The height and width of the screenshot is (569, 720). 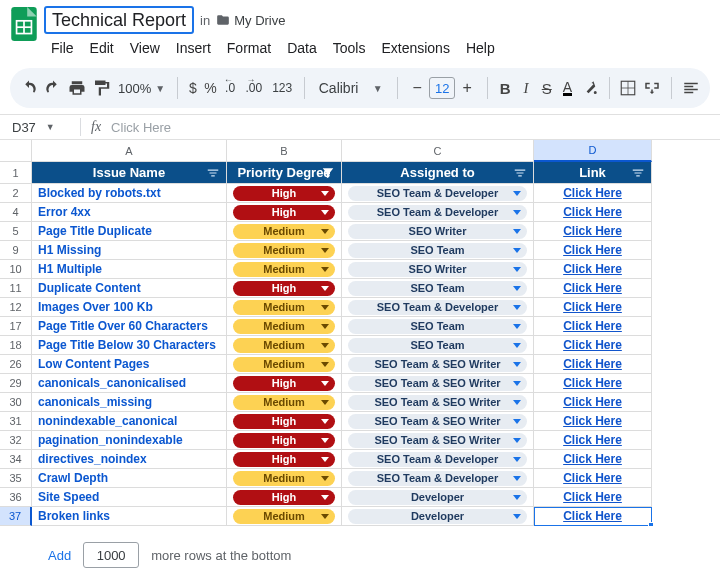 What do you see at coordinates (467, 88) in the screenshot?
I see `increase-font-button: +` at bounding box center [467, 88].